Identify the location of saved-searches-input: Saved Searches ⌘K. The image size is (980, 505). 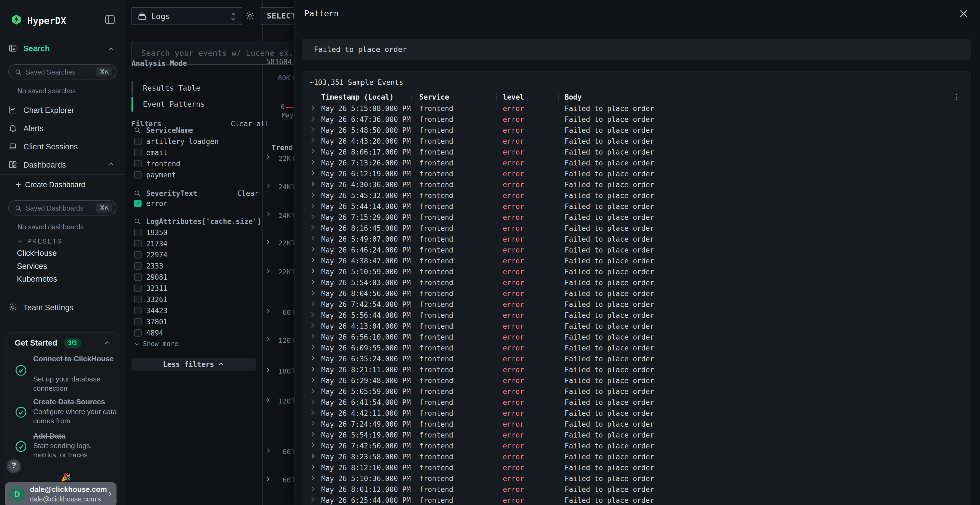
(62, 72).